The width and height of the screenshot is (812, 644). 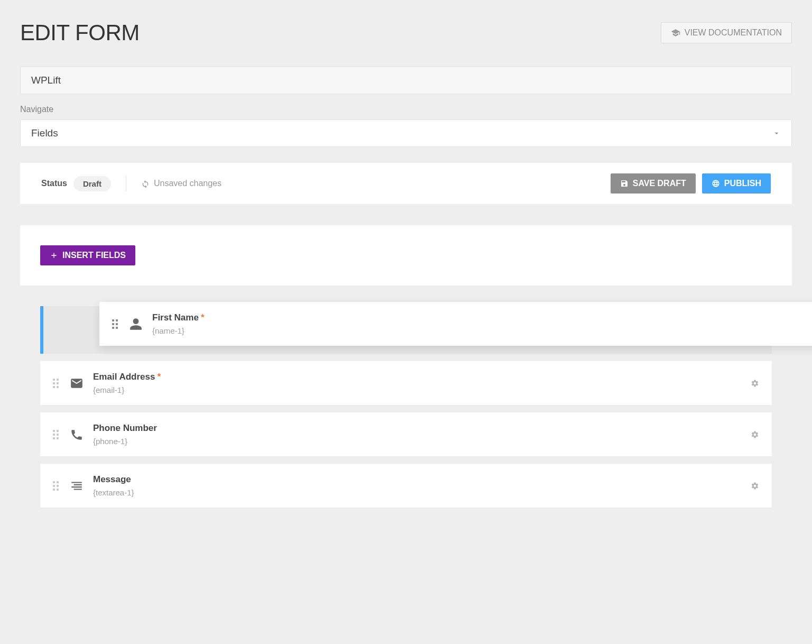 I want to click on save-draft-label: SAVE DRAFT, so click(x=660, y=183).